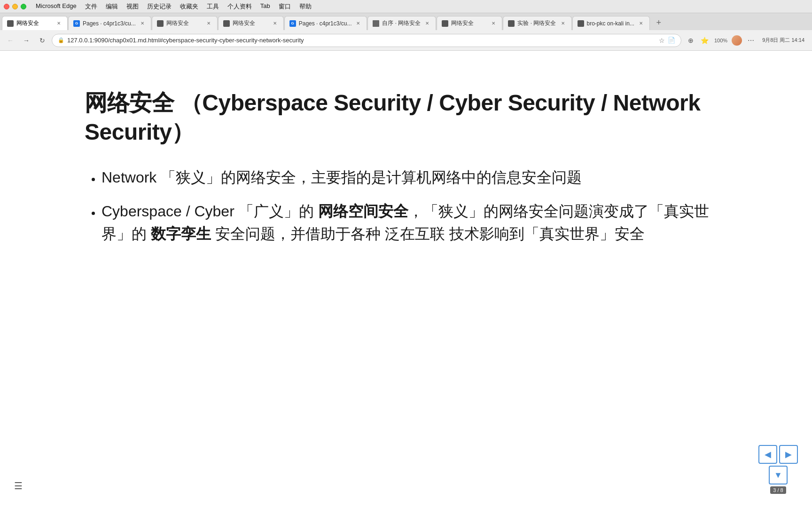 The image size is (812, 508). Describe the element at coordinates (611, 24) in the screenshot. I see `tab-9-title: bro-pkc on-kali in...` at that location.